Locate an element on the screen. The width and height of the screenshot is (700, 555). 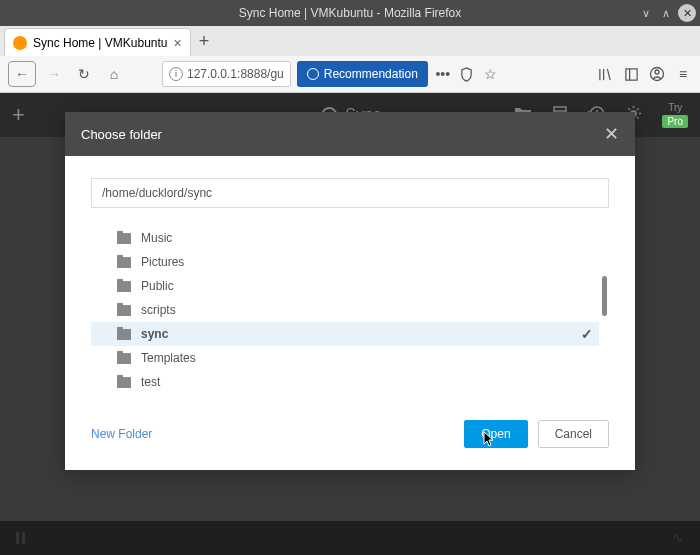
folder-row: sync✓ is located at coordinates (345, 334).